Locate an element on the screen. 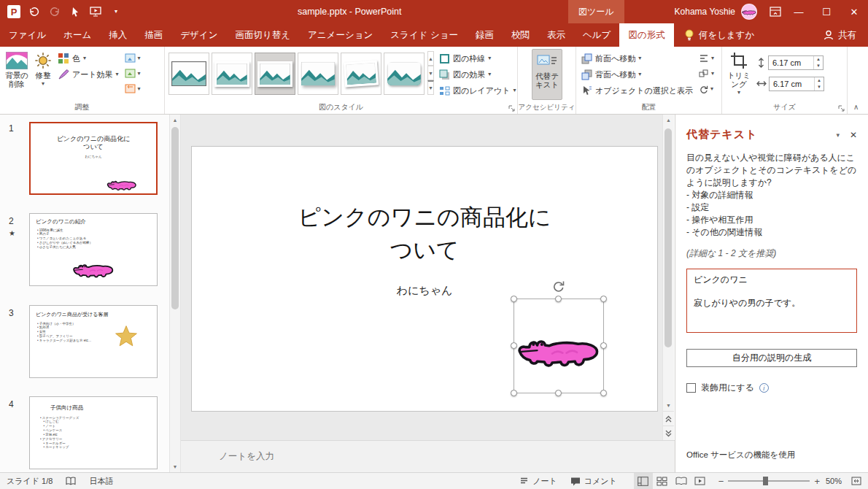  generate-description-button: 自分用の説明の生成 is located at coordinates (772, 358).